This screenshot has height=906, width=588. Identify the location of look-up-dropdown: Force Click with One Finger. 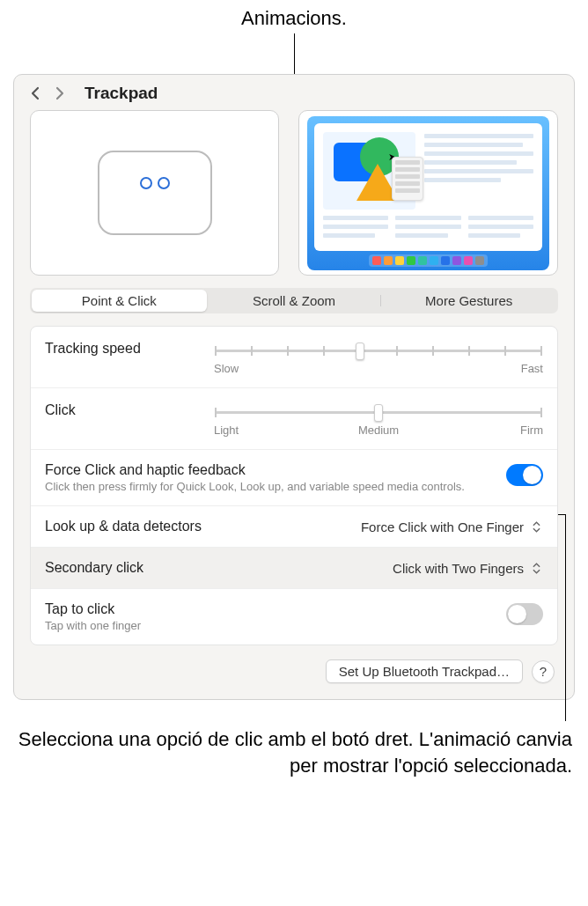
(452, 527).